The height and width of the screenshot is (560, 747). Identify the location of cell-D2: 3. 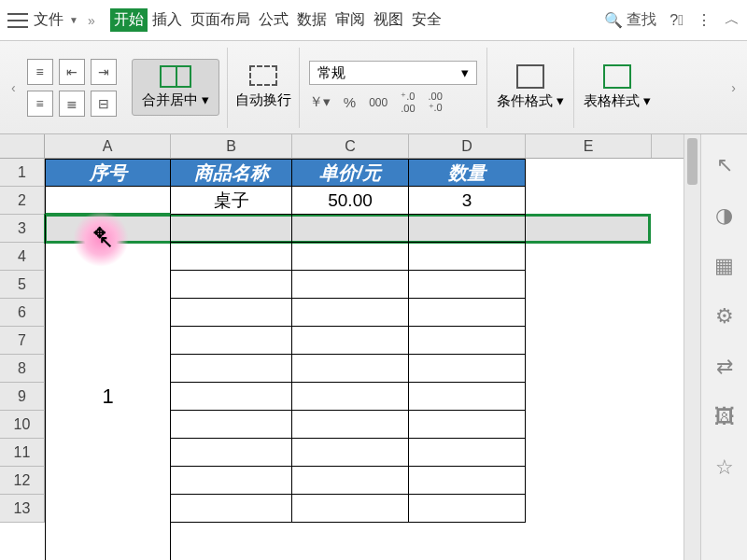
(467, 201).